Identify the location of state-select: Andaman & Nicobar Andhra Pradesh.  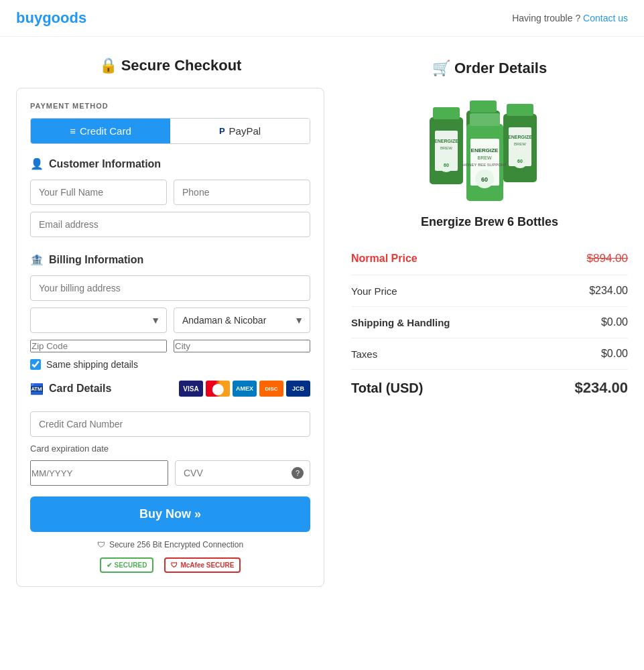
(242, 320).